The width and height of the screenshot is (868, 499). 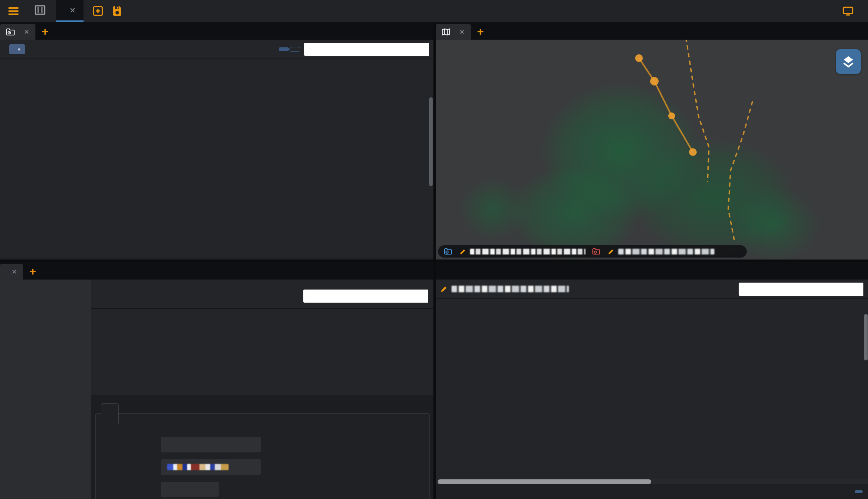 I want to click on extend-button, so click(x=850, y=11).